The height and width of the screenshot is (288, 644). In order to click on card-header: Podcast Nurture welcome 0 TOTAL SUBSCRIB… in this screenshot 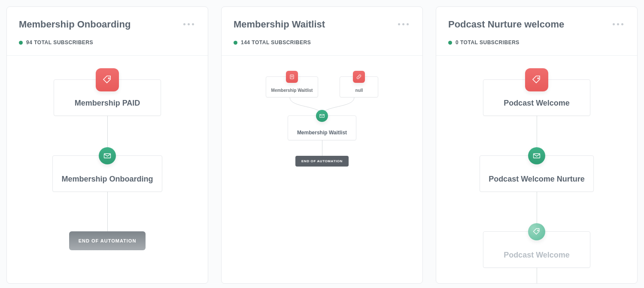, I will do `click(537, 31)`.